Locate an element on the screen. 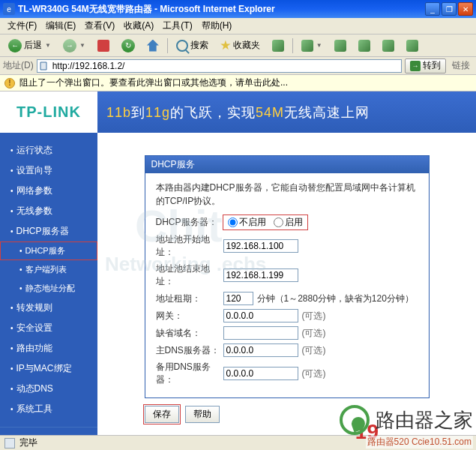  back-button: ←后退▼ is located at coordinates (30, 46).